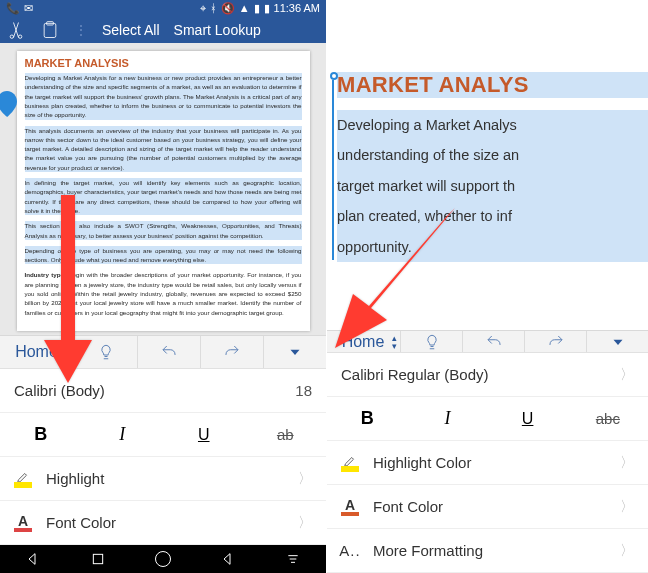 This screenshot has height=573, width=648. Describe the element at coordinates (304, 390) in the screenshot. I see `font-size: 18` at that location.